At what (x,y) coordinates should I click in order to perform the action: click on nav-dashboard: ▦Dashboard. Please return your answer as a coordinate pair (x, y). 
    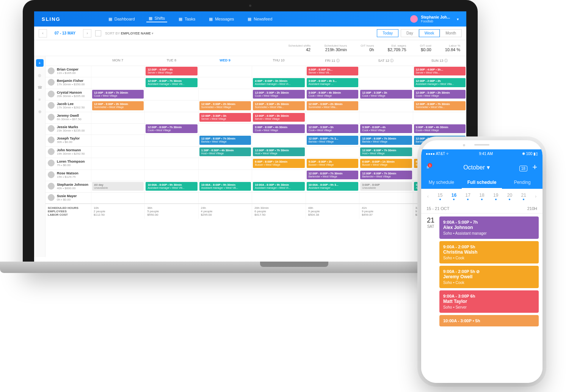
    Looking at the image, I should click on (122, 19).